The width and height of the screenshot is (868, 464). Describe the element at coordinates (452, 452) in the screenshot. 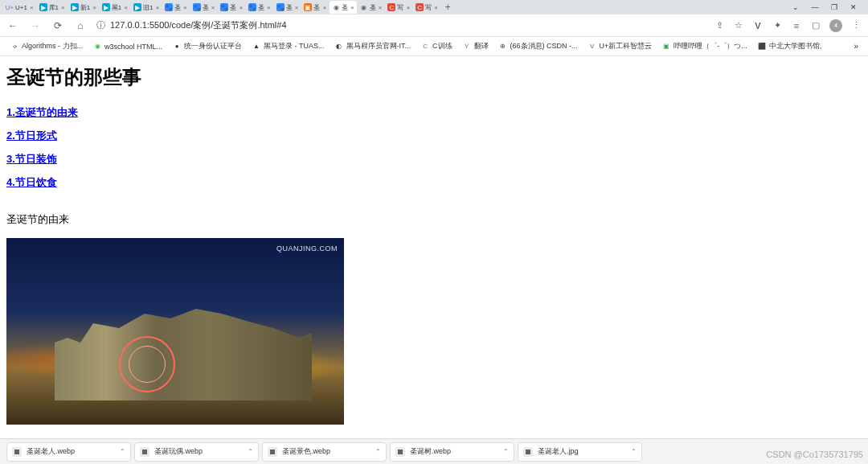

I see `download-item: 圣诞树.webp⌃` at that location.